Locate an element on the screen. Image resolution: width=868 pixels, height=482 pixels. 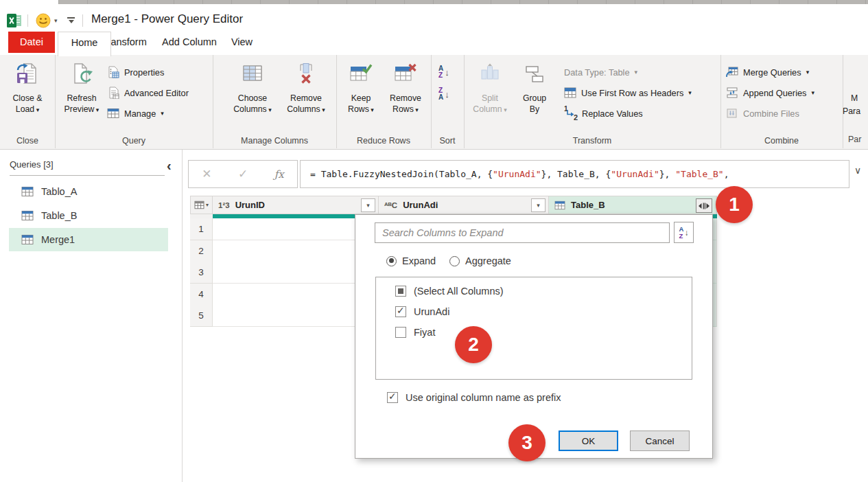
sort-ascending-button: AZ ↓ is located at coordinates (448, 72).